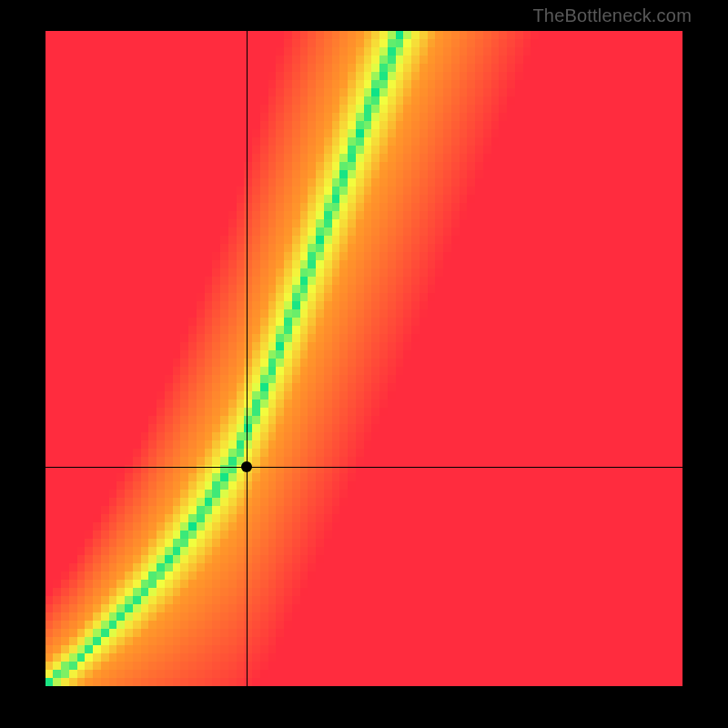  What do you see at coordinates (247, 467) in the screenshot?
I see `marker-dot` at bounding box center [247, 467].